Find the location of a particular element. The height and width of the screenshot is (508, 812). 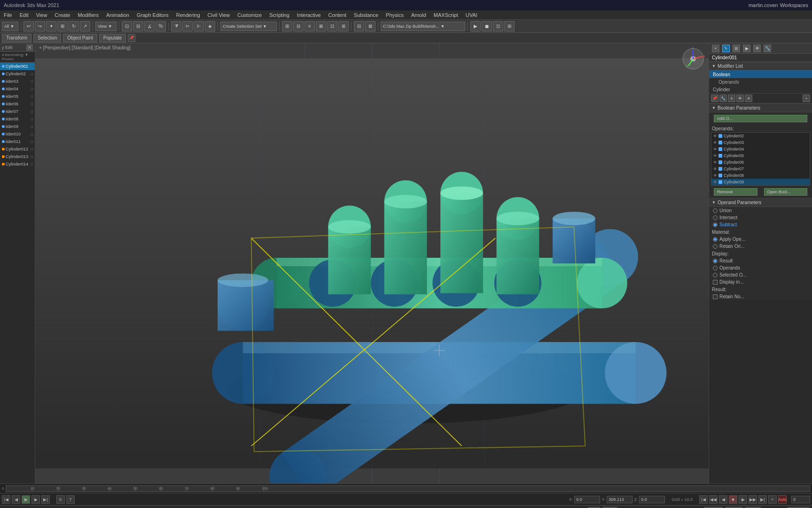

radio-union is located at coordinates (715, 211).